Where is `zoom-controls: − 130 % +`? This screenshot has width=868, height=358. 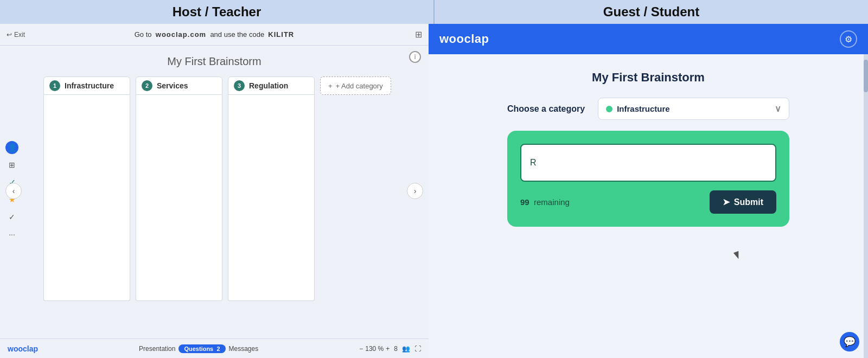
zoom-controls: − 130 % + is located at coordinates (374, 349).